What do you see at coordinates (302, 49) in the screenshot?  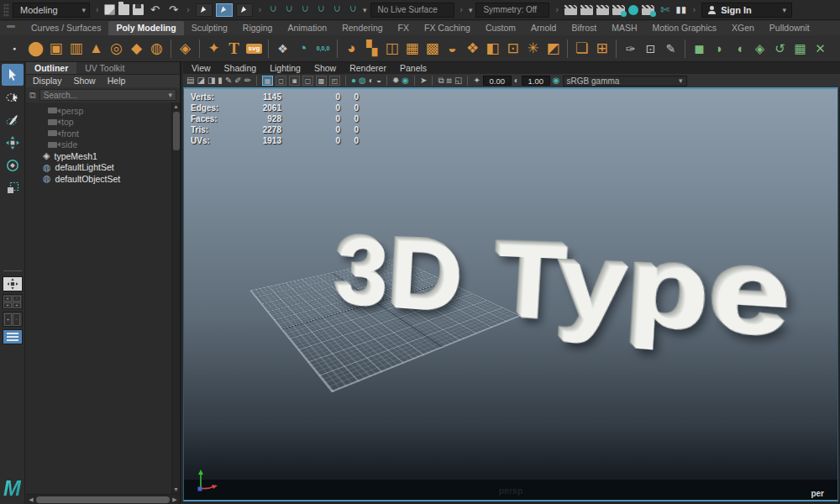 I see `reset-time-icon: ◔` at bounding box center [302, 49].